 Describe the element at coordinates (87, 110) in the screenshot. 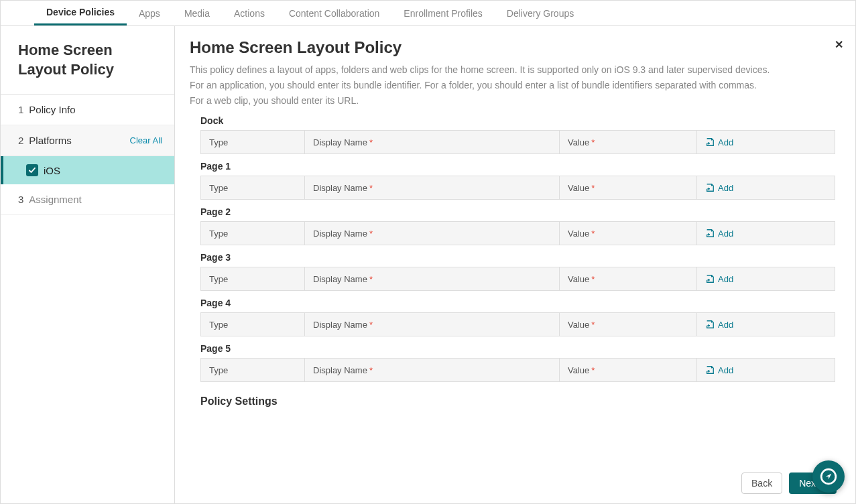

I see `step-policy-info: 1 Policy Info` at that location.